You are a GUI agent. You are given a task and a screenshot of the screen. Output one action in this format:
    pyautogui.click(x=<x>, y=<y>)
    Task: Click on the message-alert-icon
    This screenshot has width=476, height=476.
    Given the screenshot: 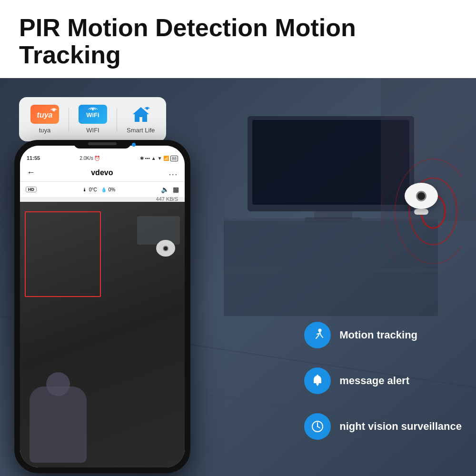 What is the action you would take?
    pyautogui.click(x=317, y=381)
    